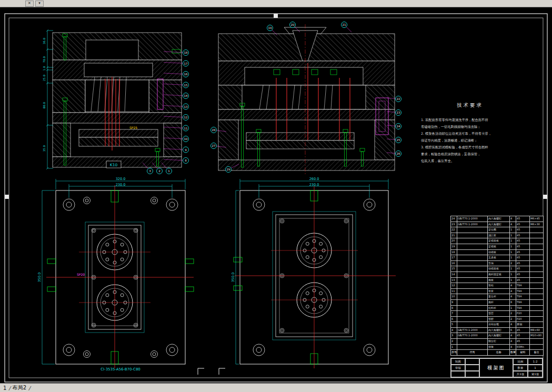 This screenshot has height=392, width=552. I want to click on bom-cell: 数量, so click(513, 353).